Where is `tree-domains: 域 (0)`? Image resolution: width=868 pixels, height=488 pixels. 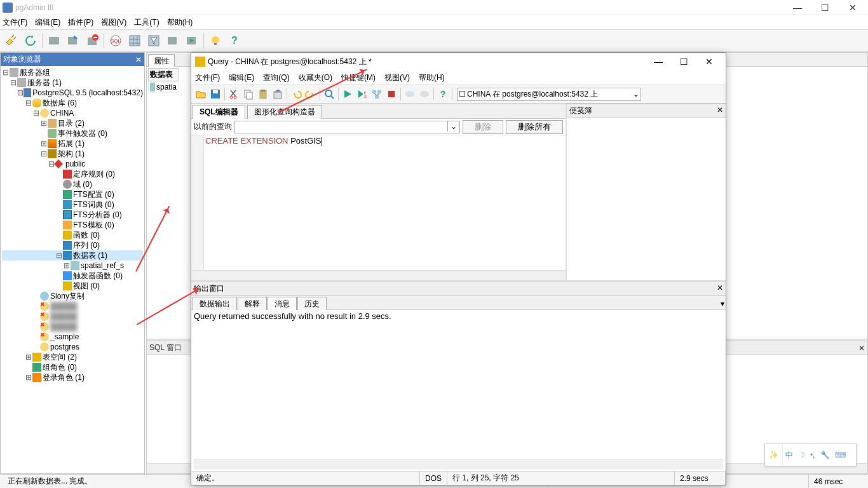
tree-domains: 域 (0) is located at coordinates (83, 184).